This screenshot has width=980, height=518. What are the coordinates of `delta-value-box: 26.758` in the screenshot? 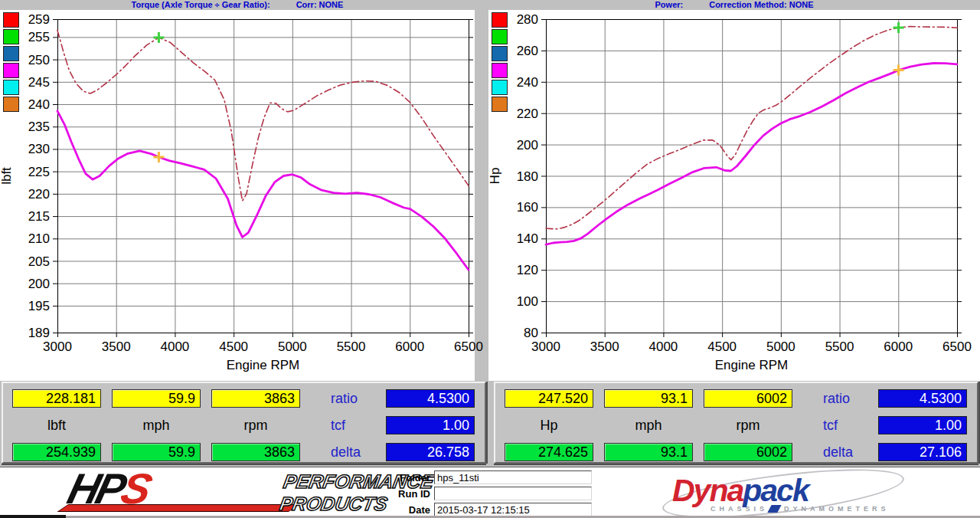 It's located at (430, 452).